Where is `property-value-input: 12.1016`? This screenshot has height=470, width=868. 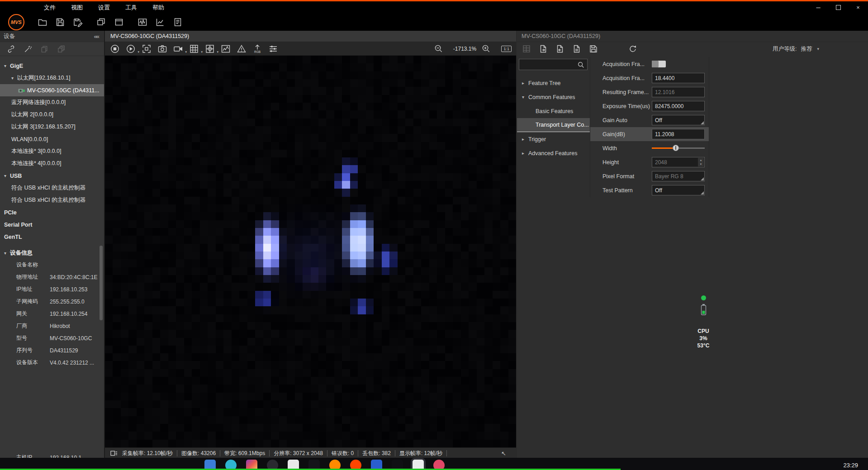
property-value-input: 12.1016 is located at coordinates (678, 92).